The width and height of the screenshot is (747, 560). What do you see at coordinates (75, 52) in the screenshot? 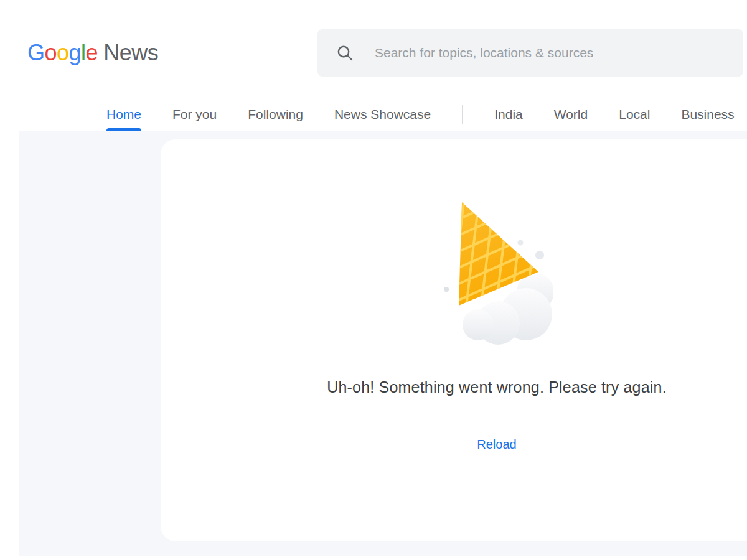
I see `logo-letter: g` at bounding box center [75, 52].